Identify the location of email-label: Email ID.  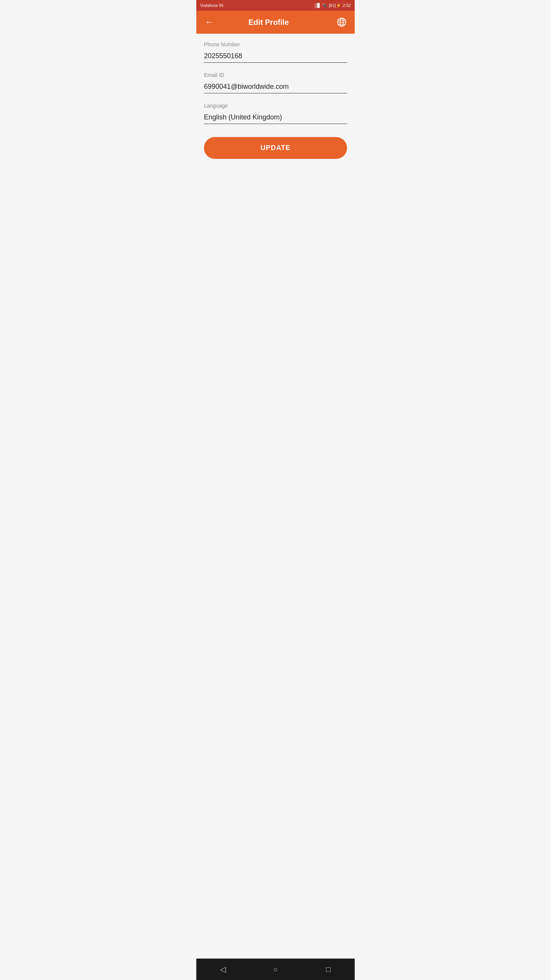
(276, 75).